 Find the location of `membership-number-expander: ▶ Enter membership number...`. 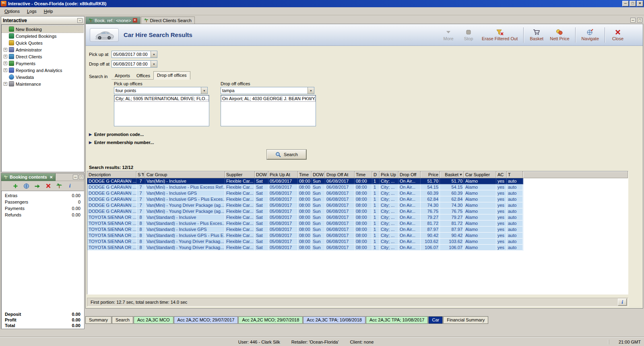

membership-number-expander: ▶ Enter membership number... is located at coordinates (287, 142).